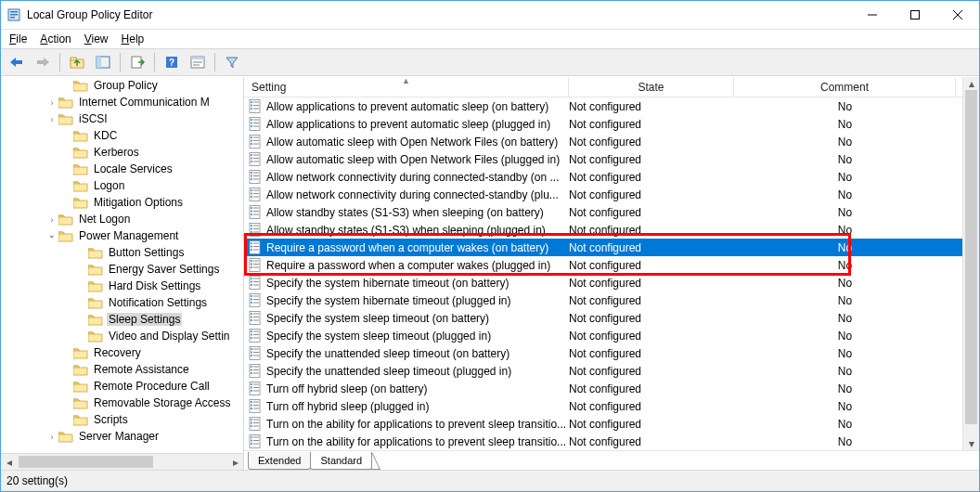 The width and height of the screenshot is (980, 492). What do you see at coordinates (198, 62) in the screenshot?
I see `properties-button` at bounding box center [198, 62].